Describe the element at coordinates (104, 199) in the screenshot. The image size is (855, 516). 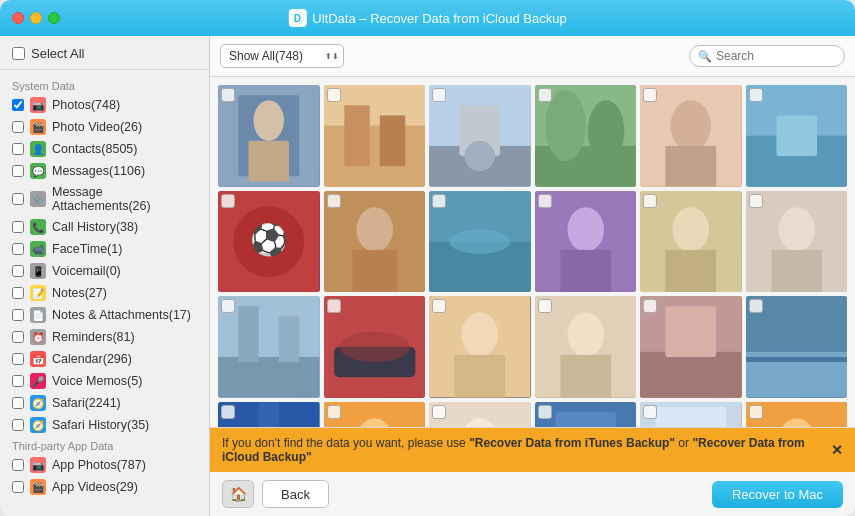
I see `sidebar-item-msg-attach: 📎 Message Attachements(26)` at that location.